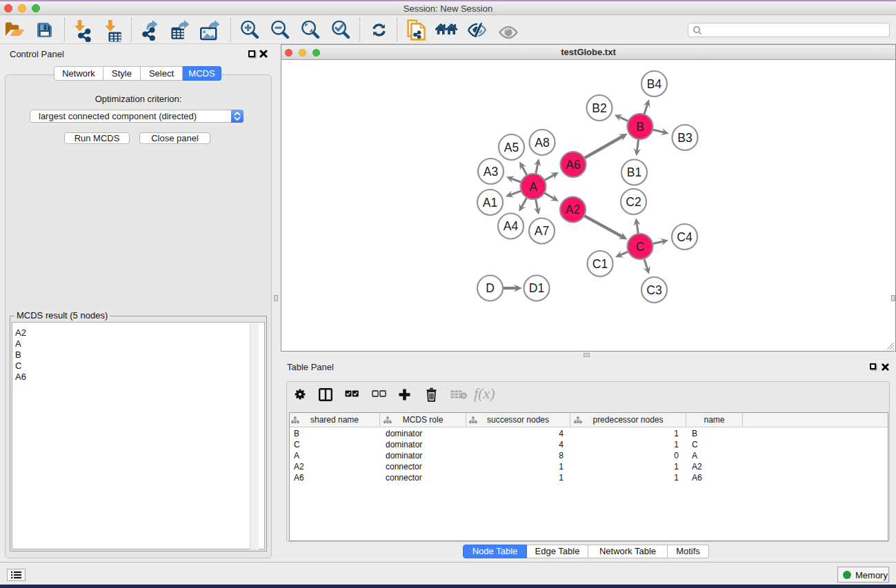 This screenshot has width=896, height=588. Describe the element at coordinates (490, 203) in the screenshot. I see `svg-text: A1` at that location.